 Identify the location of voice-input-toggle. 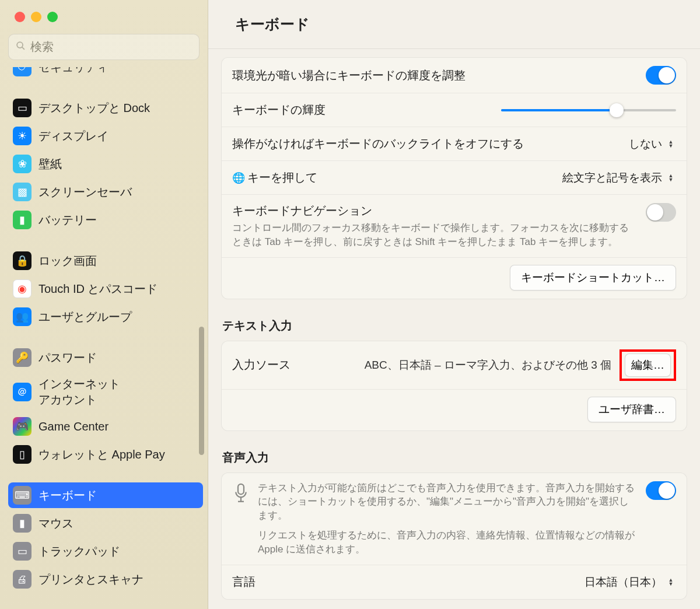
(661, 491).